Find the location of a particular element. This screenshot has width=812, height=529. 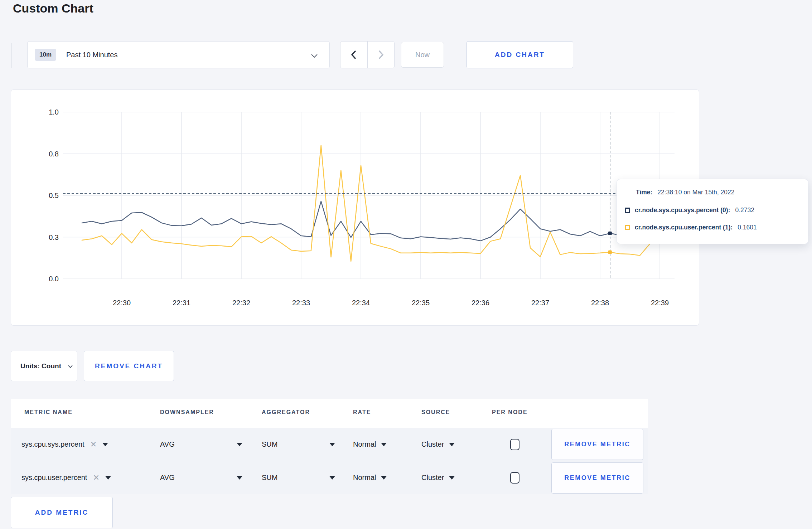

units-label: Units: Count is located at coordinates (41, 366).